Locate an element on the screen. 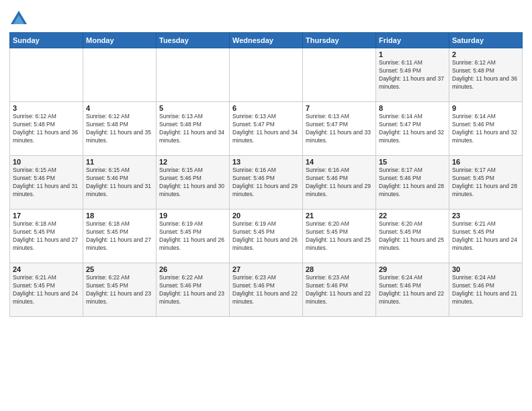  day-number: 19 is located at coordinates (193, 216).